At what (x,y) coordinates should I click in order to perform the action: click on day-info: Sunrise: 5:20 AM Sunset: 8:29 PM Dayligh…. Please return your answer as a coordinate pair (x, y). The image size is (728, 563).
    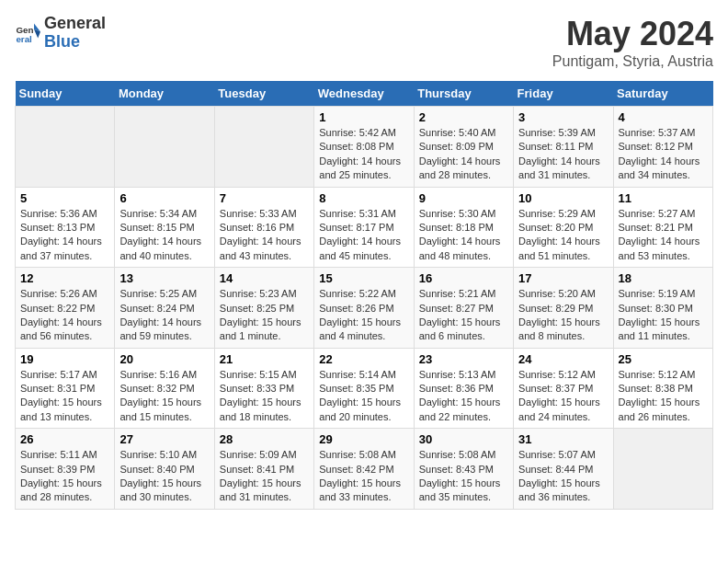
    Looking at the image, I should click on (563, 316).